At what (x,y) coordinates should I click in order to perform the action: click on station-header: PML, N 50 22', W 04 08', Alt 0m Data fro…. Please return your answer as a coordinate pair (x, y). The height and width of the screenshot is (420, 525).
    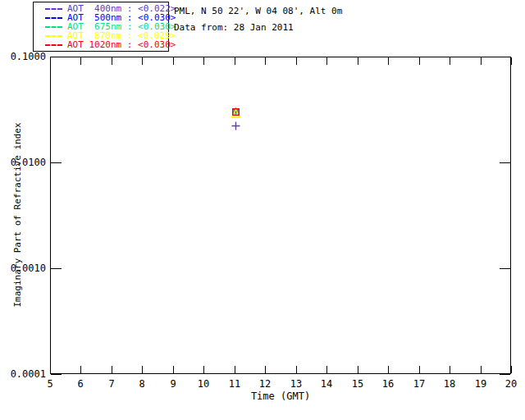
    Looking at the image, I should click on (258, 20).